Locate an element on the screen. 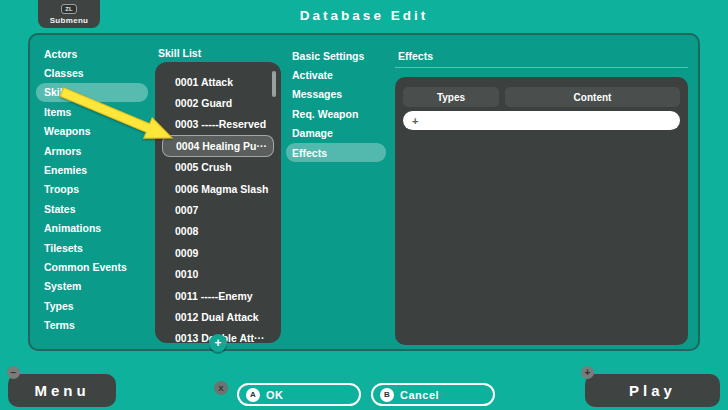  skill-list-item-0006: 0006 Magma Slash is located at coordinates (218, 188).